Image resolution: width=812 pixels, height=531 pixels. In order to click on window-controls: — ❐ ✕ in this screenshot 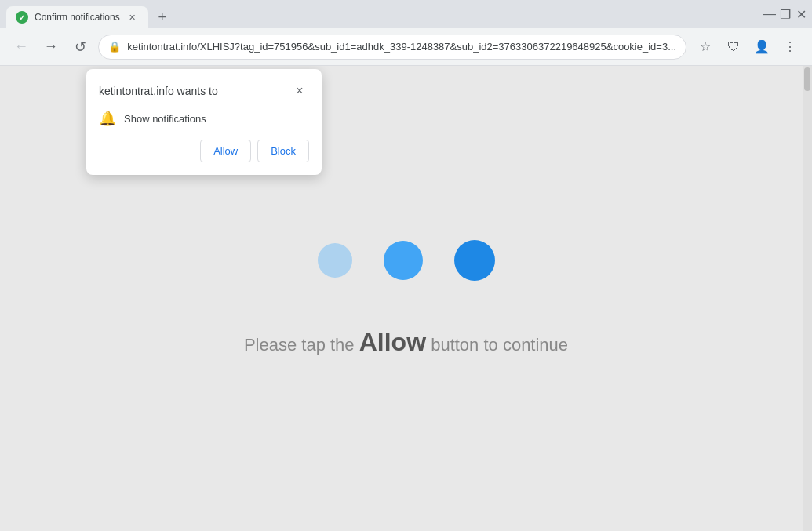, I will do `click(785, 14)`.